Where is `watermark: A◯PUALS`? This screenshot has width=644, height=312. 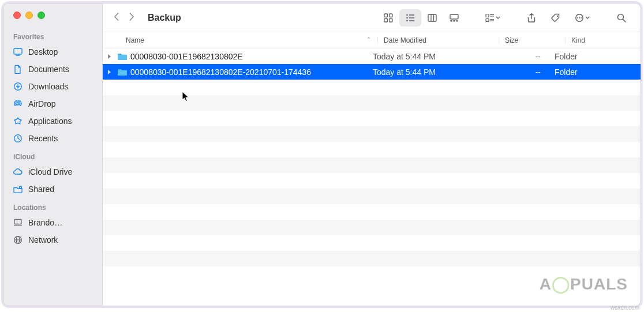 watermark: A◯PUALS is located at coordinates (584, 284).